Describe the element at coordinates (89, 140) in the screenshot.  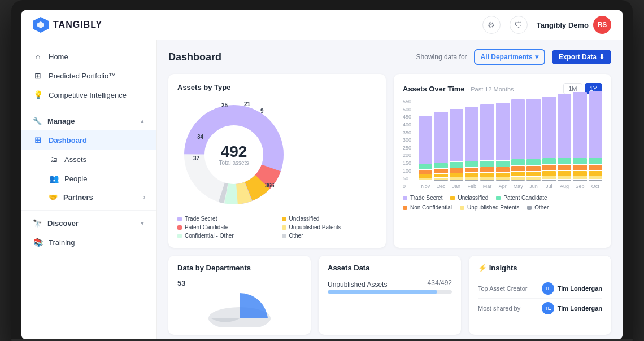
I see `sidebar-item-dashboard: ⊞ Dashboard` at that location.